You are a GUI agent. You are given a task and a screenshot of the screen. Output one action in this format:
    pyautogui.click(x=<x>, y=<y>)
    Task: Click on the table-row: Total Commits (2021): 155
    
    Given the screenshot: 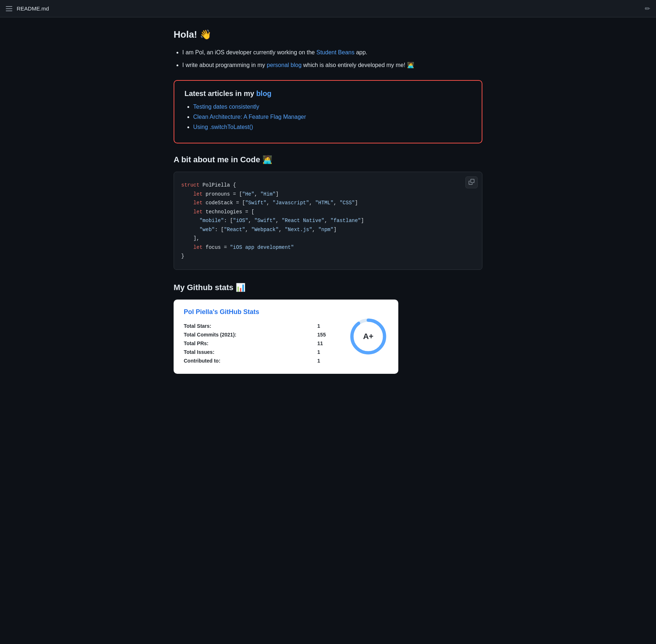 What is the action you would take?
    pyautogui.click(x=260, y=335)
    